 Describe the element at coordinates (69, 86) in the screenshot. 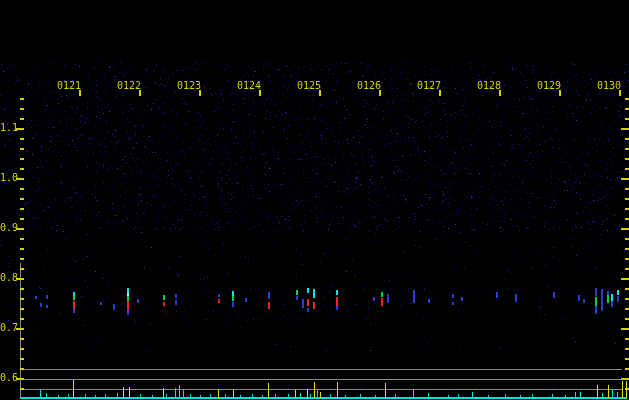

I see `time-label: 0121` at that location.